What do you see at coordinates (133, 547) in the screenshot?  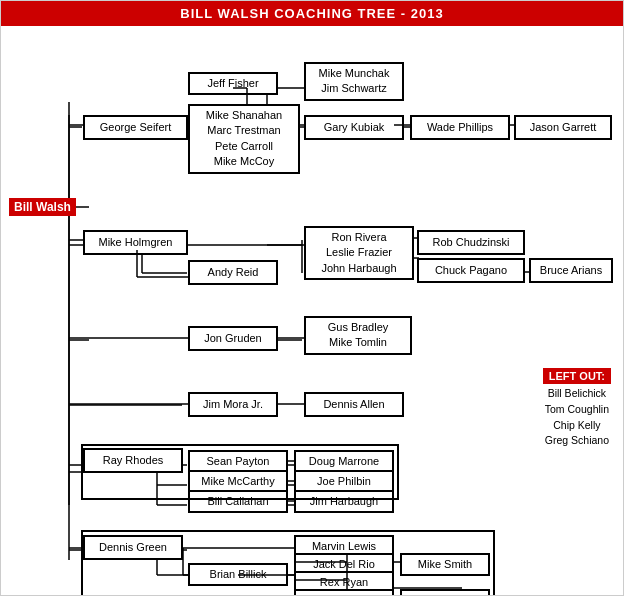 I see `dennis-green-label: Dennis Green` at bounding box center [133, 547].